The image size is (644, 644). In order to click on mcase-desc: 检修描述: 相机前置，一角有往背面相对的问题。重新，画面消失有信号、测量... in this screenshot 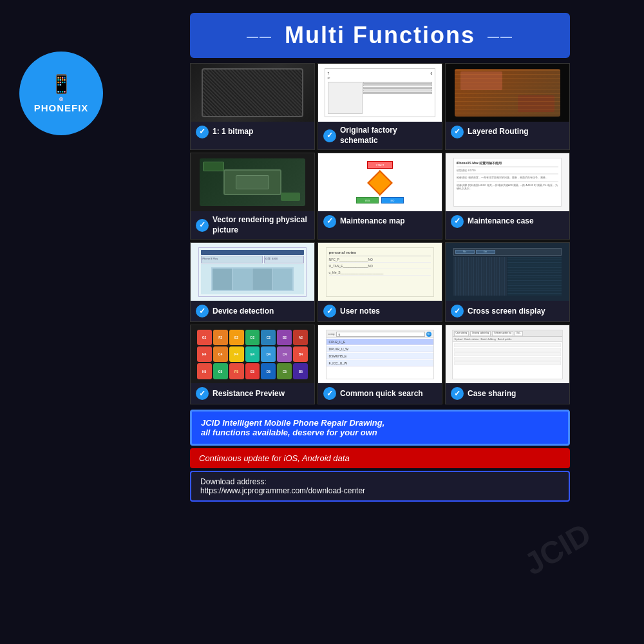, I will do `click(507, 178)`.